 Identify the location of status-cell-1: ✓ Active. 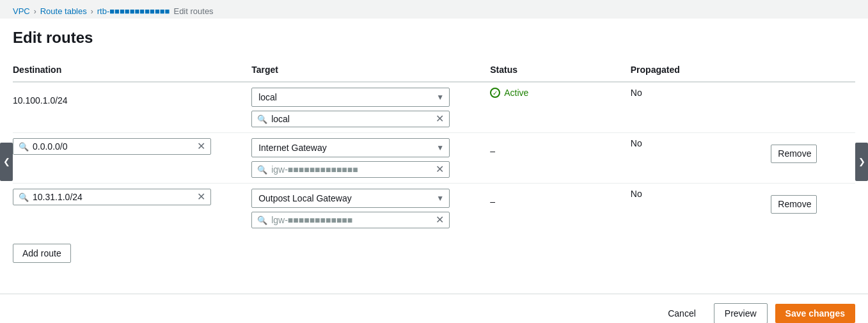
(560, 107).